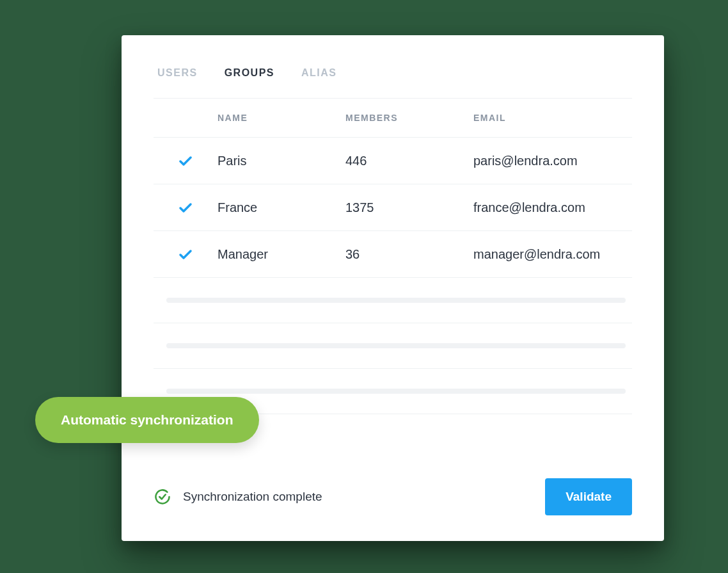 The width and height of the screenshot is (728, 573). What do you see at coordinates (249, 73) in the screenshot?
I see `tab-groups: GROUPS` at bounding box center [249, 73].